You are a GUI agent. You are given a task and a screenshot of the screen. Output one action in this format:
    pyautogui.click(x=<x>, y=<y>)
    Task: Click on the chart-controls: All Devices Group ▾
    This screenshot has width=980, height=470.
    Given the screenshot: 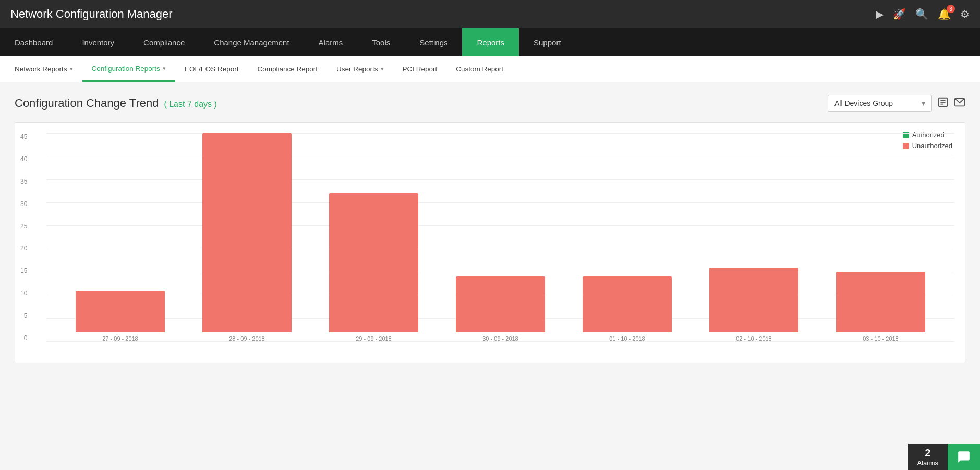 What is the action you would take?
    pyautogui.click(x=897, y=103)
    